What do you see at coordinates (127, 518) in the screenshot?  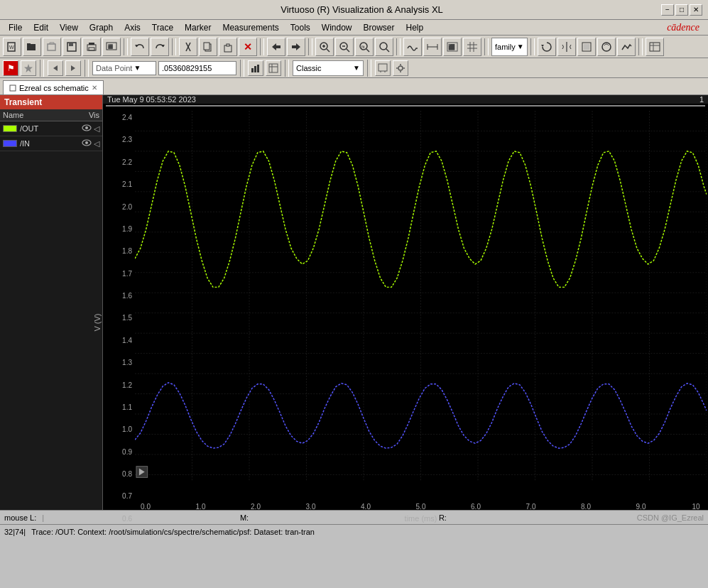 I see `y-tick-18: 0.6` at bounding box center [127, 518].